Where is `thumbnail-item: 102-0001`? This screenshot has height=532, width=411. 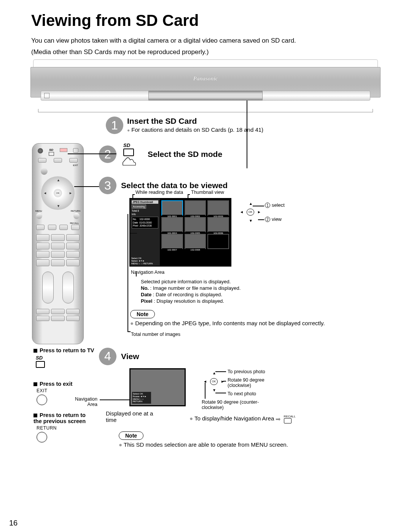
thumbnail-item: 102-0001 is located at coordinates (172, 208).